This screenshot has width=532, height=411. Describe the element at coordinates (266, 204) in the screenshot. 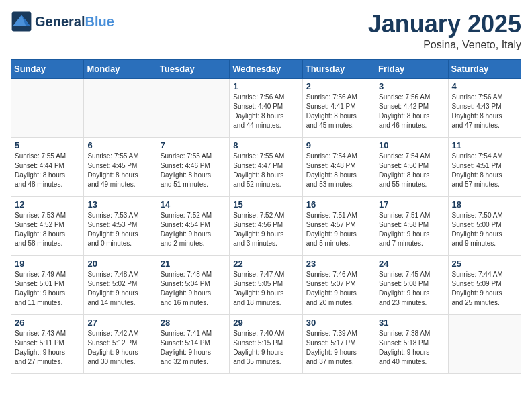

I see `day-number: 15` at that location.